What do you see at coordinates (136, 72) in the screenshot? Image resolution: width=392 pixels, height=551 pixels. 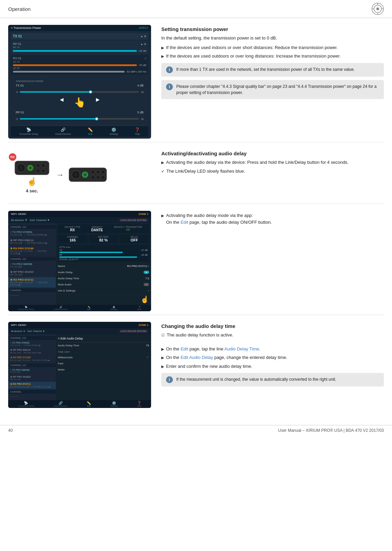 I see `rx-db-value2: -62 dBFs 160 Hz` at bounding box center [136, 72].